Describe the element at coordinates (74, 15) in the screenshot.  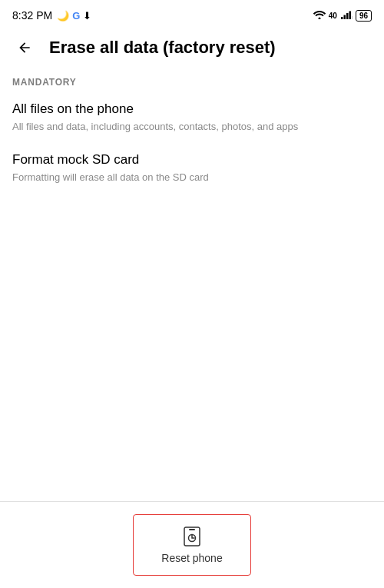
I see `status-icons: 🌙 G ⬇` at that location.